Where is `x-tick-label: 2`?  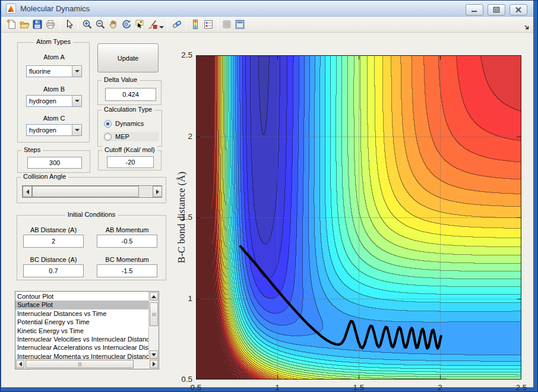
x-tick-label: 2 is located at coordinates (440, 387).